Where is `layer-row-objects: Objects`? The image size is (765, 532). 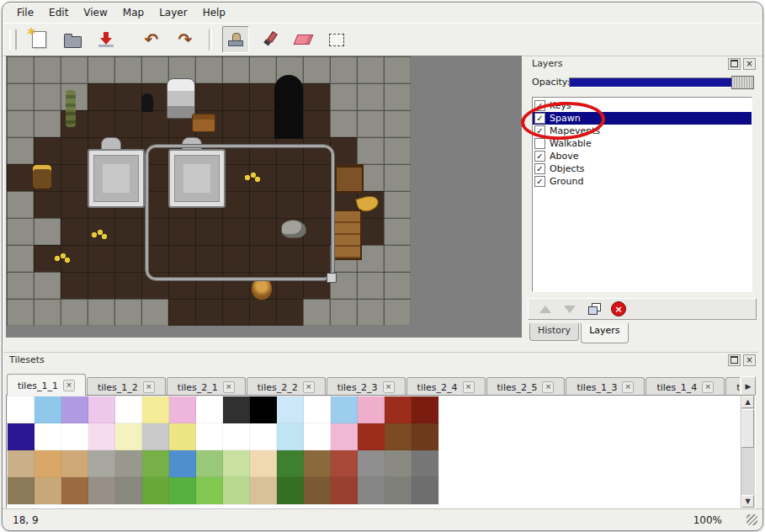 layer-row-objects: Objects is located at coordinates (642, 168).